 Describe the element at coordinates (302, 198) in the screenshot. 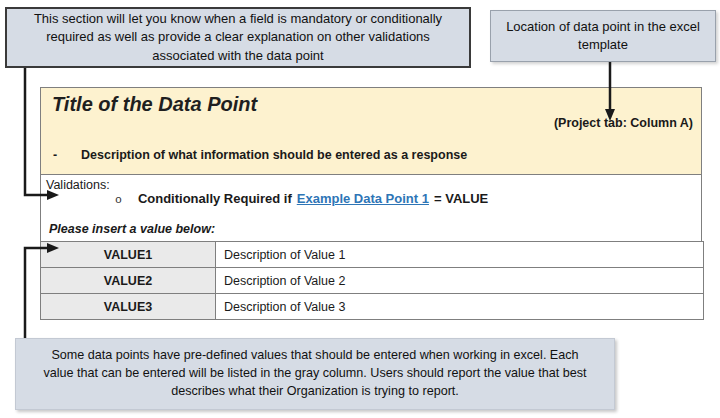

I see `validation-rule: o Conditionally Required if Example Data…` at that location.